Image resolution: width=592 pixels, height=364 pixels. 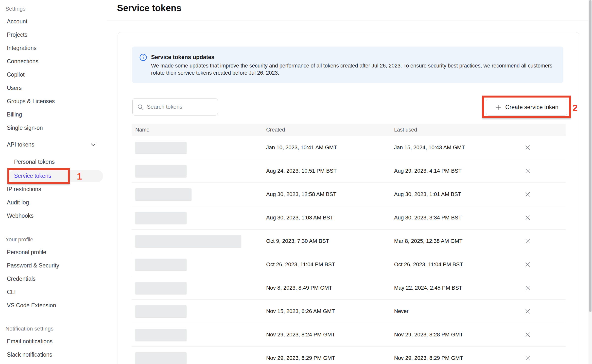 I want to click on table-row: Aug 24, 2023, 10:51 PM BST Aug 29, 2023,…, so click(x=348, y=171).